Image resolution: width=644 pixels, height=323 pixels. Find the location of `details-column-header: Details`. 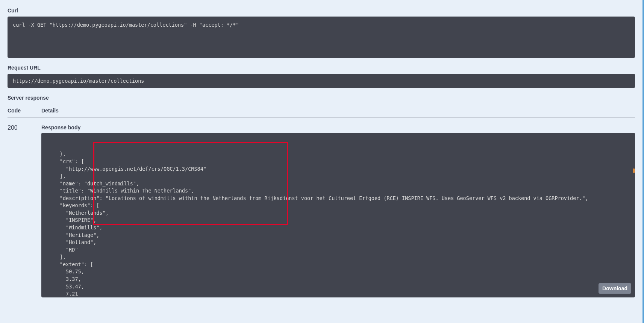

details-column-header: Details is located at coordinates (338, 111).